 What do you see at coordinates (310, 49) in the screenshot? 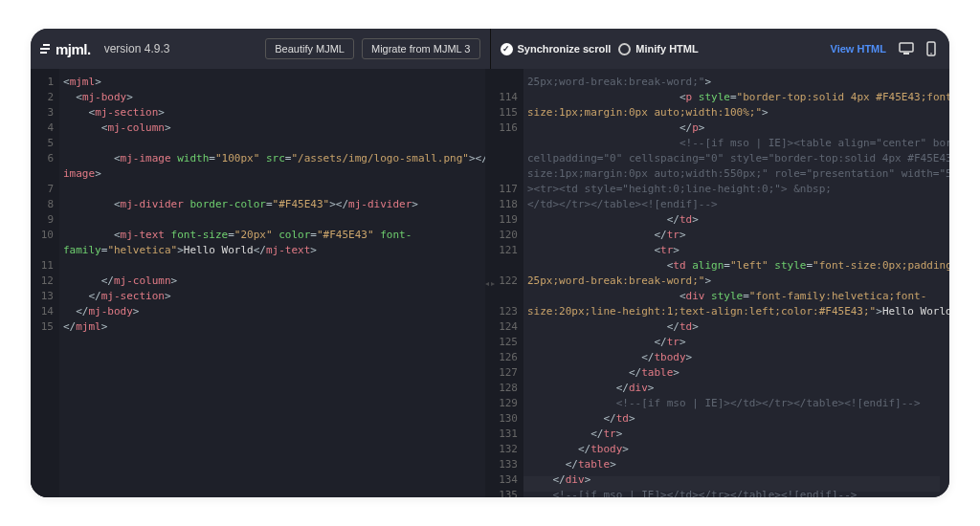
I see `beautify-button: Beautify MJML` at bounding box center [310, 49].